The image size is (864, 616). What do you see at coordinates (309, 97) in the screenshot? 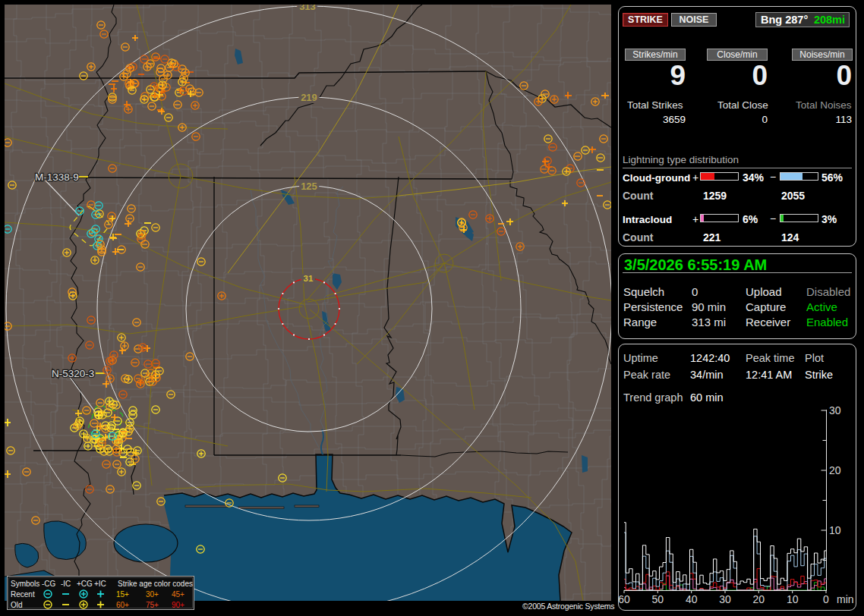
I see `svg-text: 219` at bounding box center [309, 97].